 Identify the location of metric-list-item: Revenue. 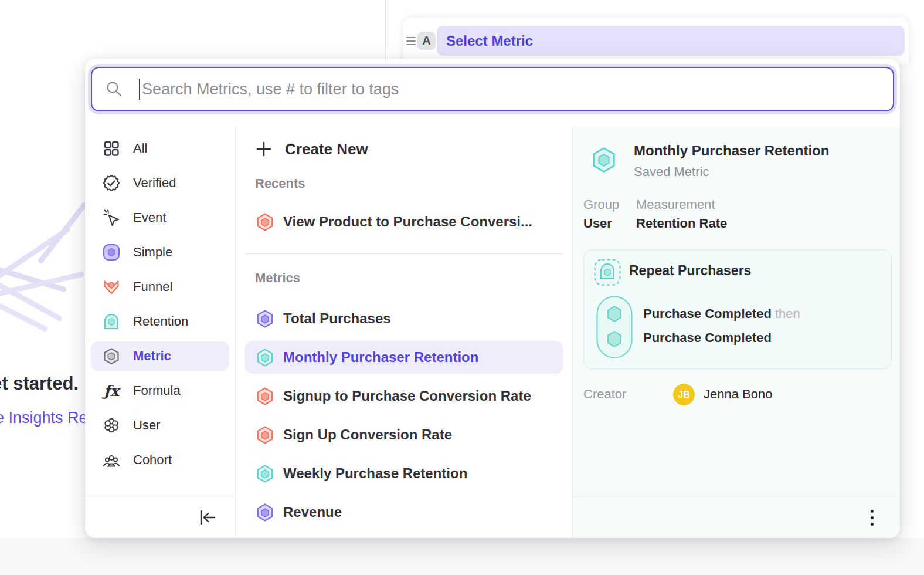
(404, 512).